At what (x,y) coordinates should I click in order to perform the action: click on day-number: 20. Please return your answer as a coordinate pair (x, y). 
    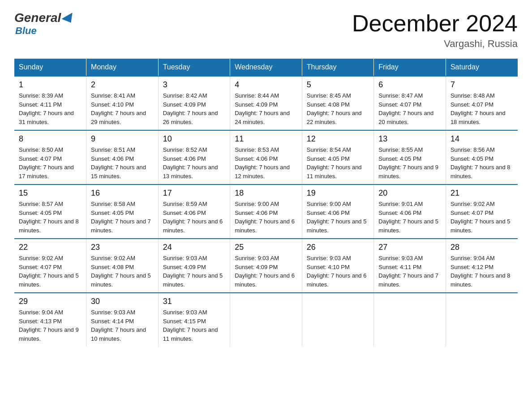
    Looking at the image, I should click on (410, 193).